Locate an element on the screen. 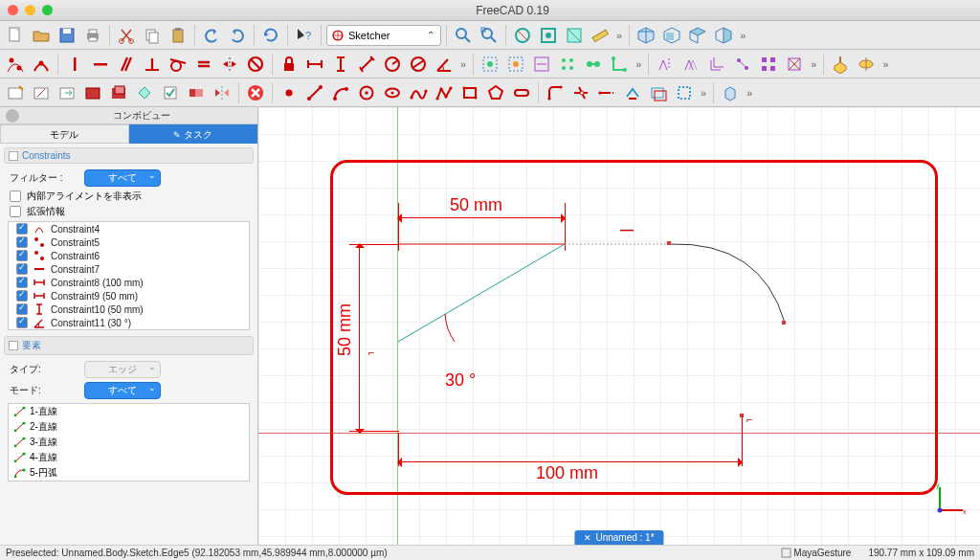 The height and width of the screenshot is (560, 980). select-conflicting-icon is located at coordinates (490, 64).